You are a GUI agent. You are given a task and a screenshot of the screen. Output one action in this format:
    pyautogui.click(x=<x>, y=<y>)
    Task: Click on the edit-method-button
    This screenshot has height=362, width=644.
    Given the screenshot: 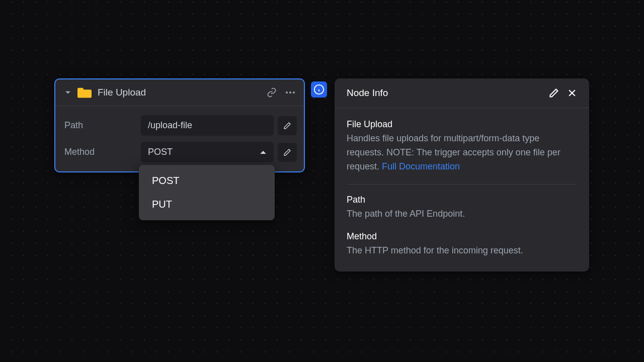 What is the action you would take?
    pyautogui.click(x=287, y=152)
    